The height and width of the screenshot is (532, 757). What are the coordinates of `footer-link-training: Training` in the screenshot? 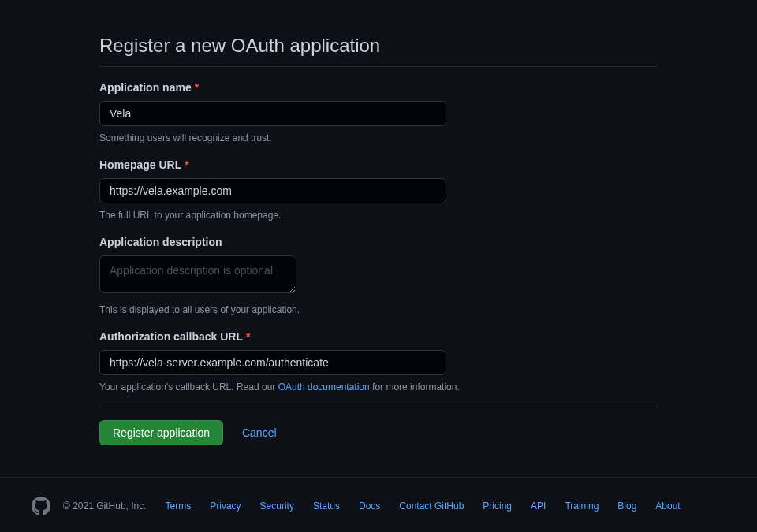 It's located at (582, 506).